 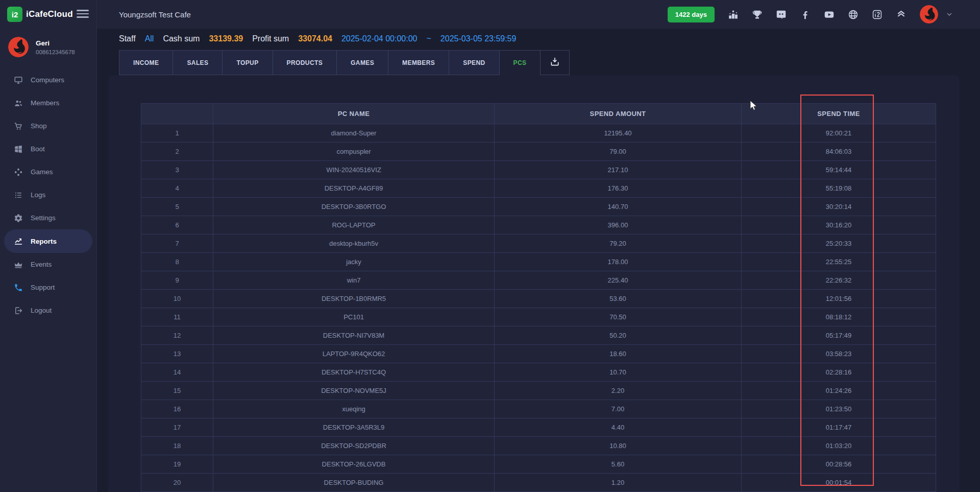 I want to click on days-badge-button: 1422 days, so click(x=691, y=14).